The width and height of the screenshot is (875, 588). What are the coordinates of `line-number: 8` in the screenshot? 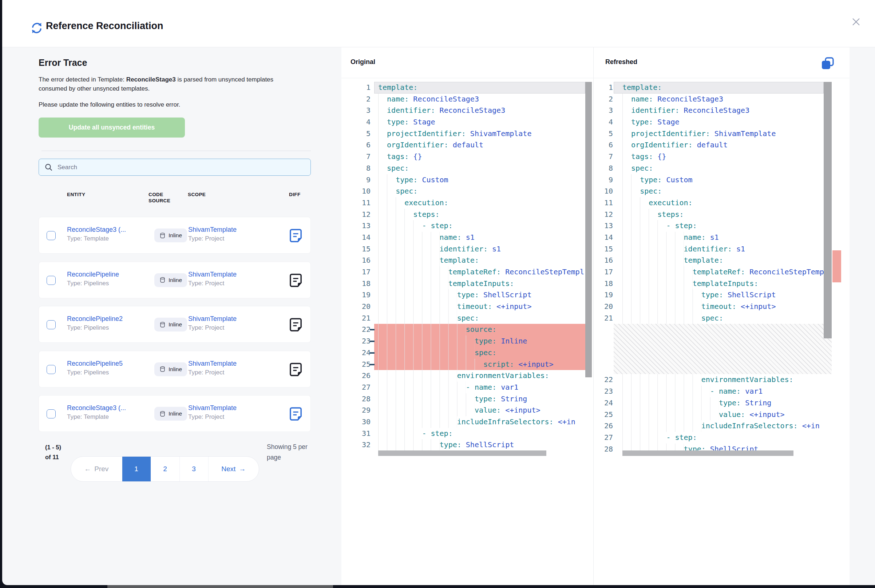 It's located at (603, 169).